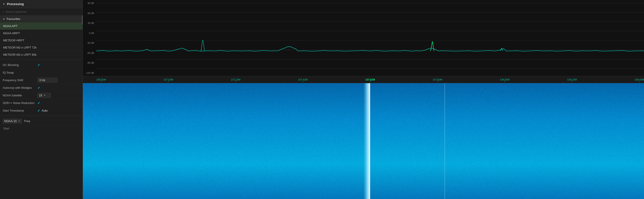  Describe the element at coordinates (90, 13) in the screenshot. I see `y-label-60db: 60 dB` at that location.